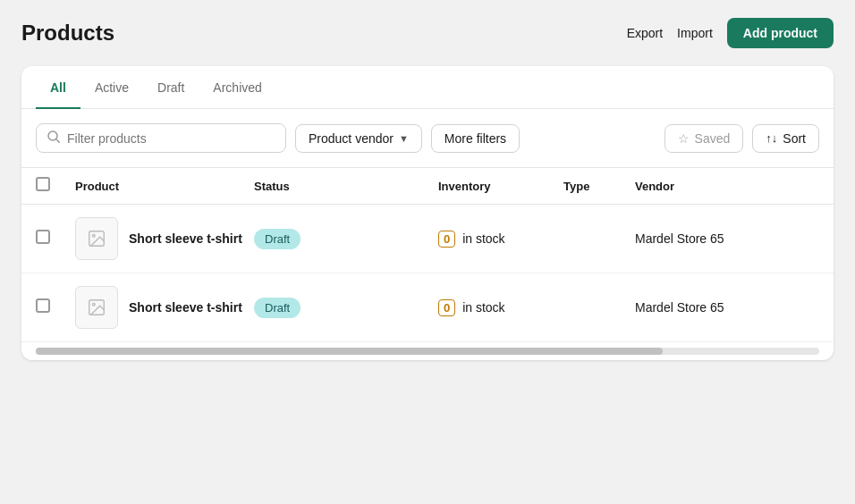 This screenshot has height=504, width=855. What do you see at coordinates (43, 184) in the screenshot?
I see `header-checkbox` at bounding box center [43, 184].